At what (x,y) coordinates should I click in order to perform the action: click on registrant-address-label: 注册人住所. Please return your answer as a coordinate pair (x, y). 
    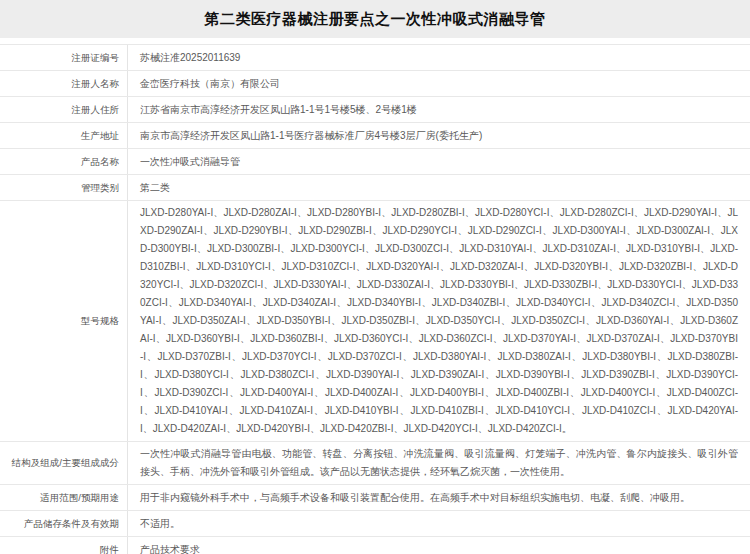
    Looking at the image, I should click on (64, 110).